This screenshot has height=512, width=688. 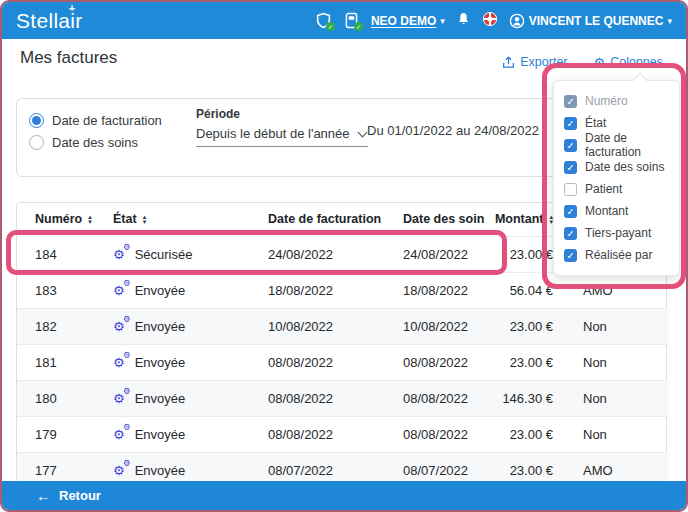 I want to click on lifering-icon, so click(x=490, y=19).